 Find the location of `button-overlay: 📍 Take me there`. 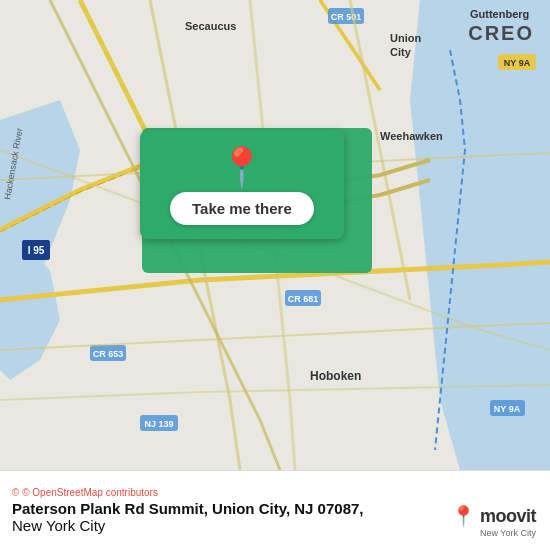

button-overlay: 📍 Take me there is located at coordinates (242, 184).